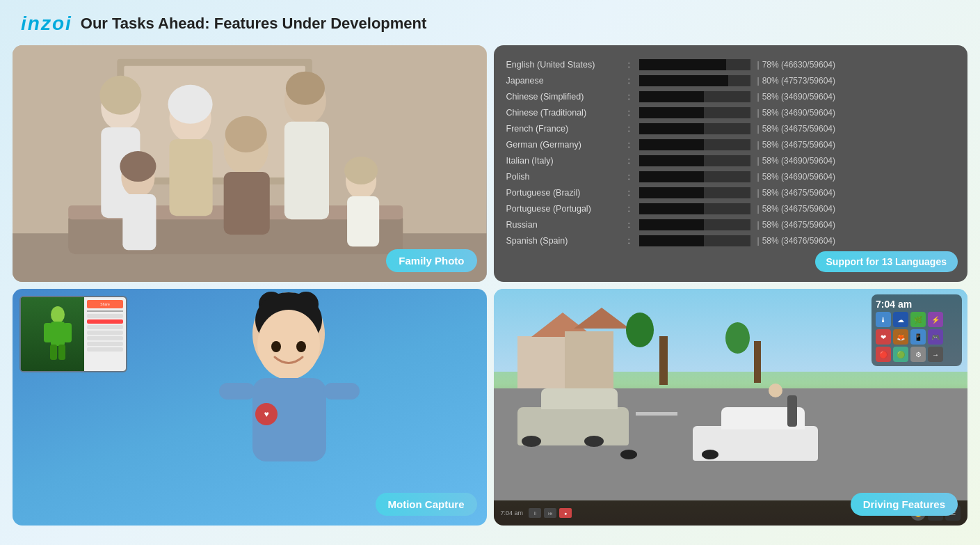 The height and width of the screenshot is (545, 980). Describe the element at coordinates (731, 96) in the screenshot. I see `lang-row: Chinese (Simplified) : | 58% (34690/5960…` at that location.